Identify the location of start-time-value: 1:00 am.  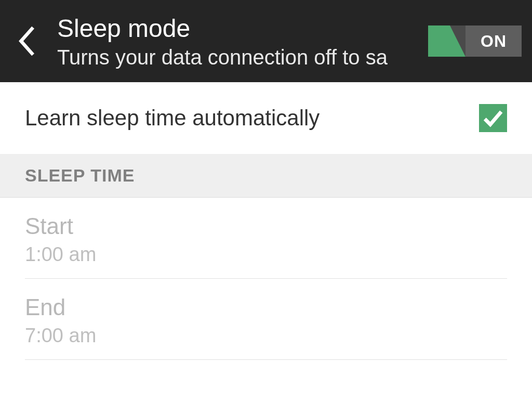
(266, 255).